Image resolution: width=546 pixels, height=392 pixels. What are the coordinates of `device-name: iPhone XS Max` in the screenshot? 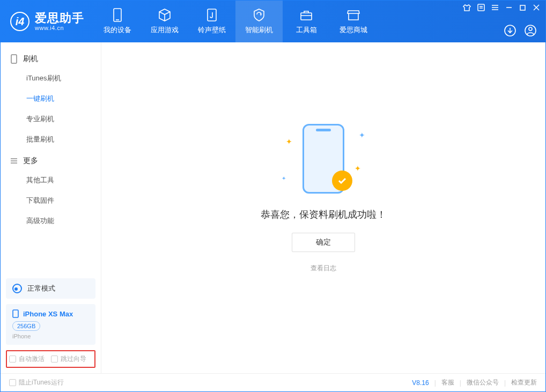 It's located at (48, 314).